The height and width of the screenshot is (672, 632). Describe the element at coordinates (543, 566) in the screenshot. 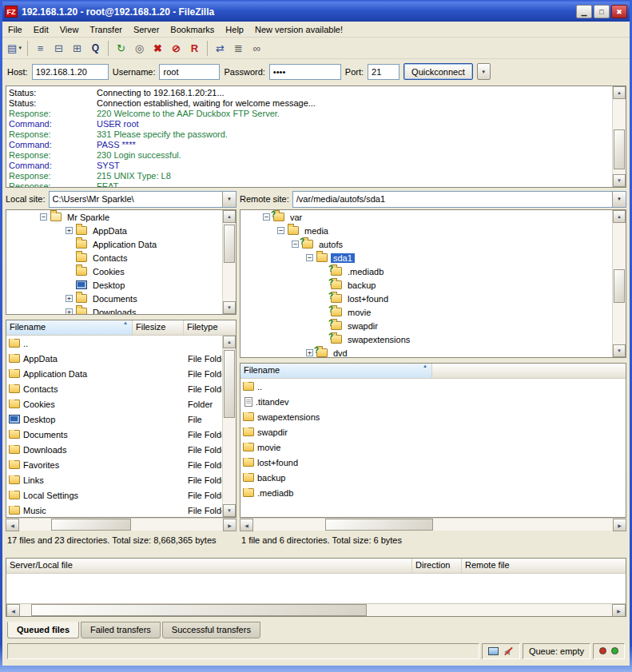

I see `column-header-remote-file: Remote file` at that location.